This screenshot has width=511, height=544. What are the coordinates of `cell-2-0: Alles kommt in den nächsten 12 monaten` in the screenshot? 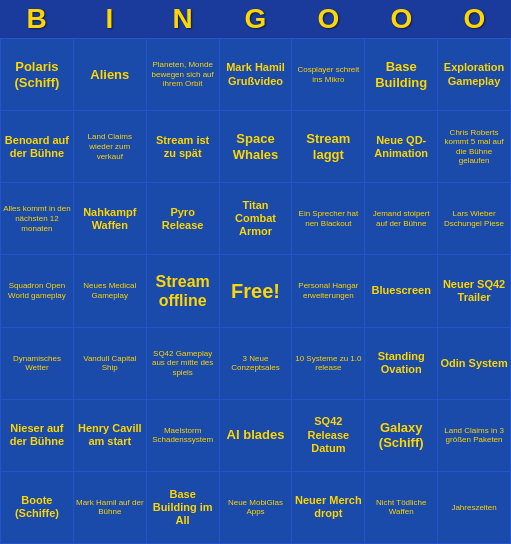 It's located at (38, 219).